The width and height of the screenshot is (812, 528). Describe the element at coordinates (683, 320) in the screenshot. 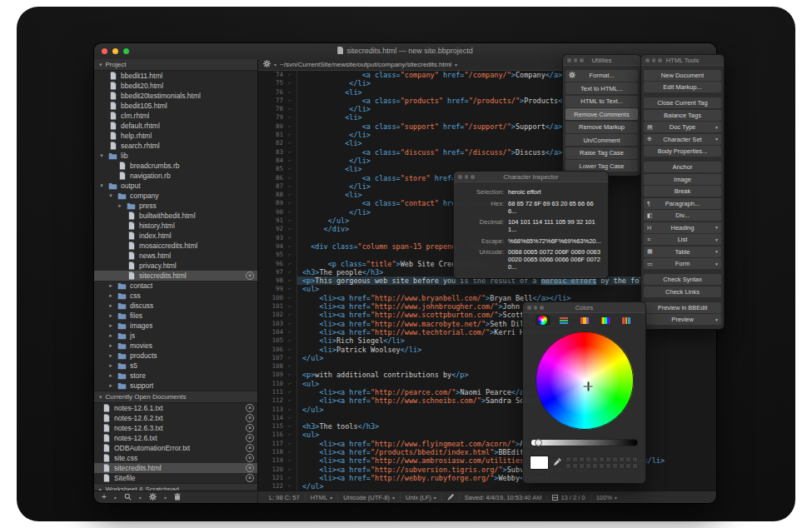

I see `html-tools-button-preview: Preview▼` at that location.